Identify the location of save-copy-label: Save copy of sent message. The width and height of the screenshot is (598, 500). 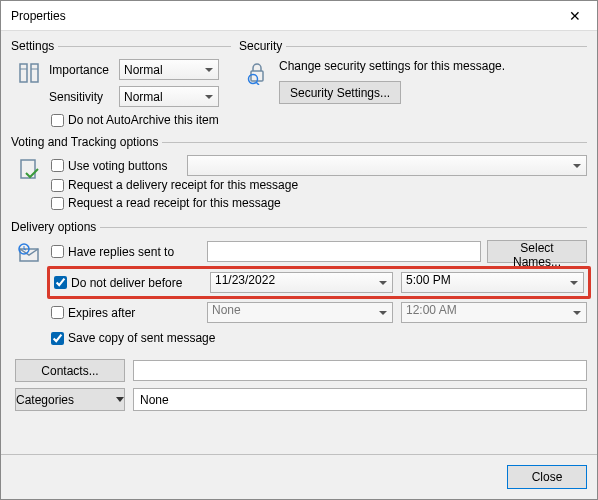
(142, 338).